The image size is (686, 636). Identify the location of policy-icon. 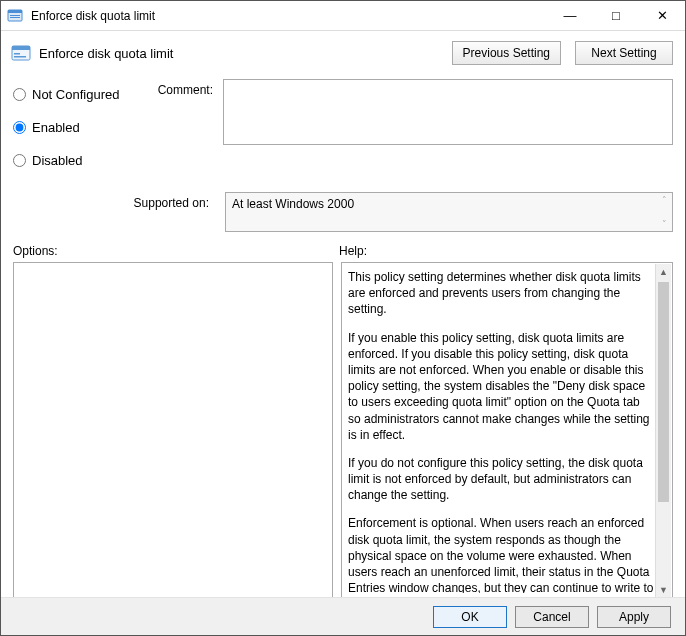
(21, 53).